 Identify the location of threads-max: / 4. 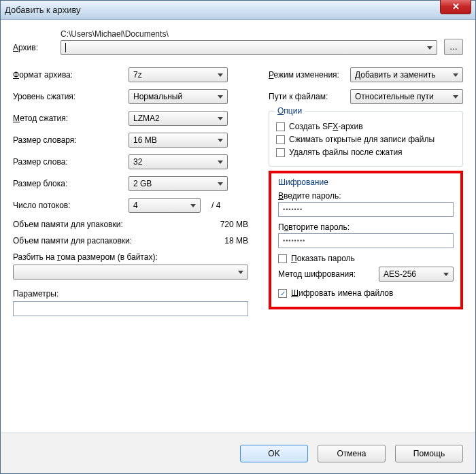
(216, 205).